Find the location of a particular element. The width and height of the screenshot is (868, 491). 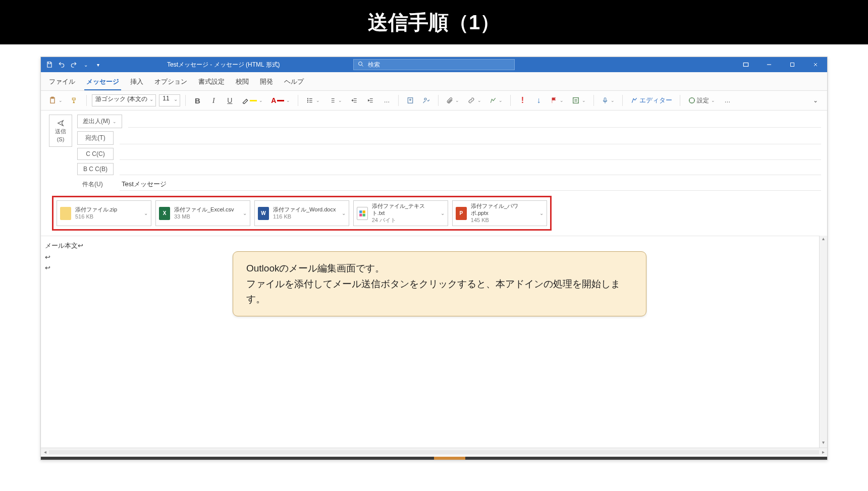

more-paragraph-button: … is located at coordinates (387, 100).